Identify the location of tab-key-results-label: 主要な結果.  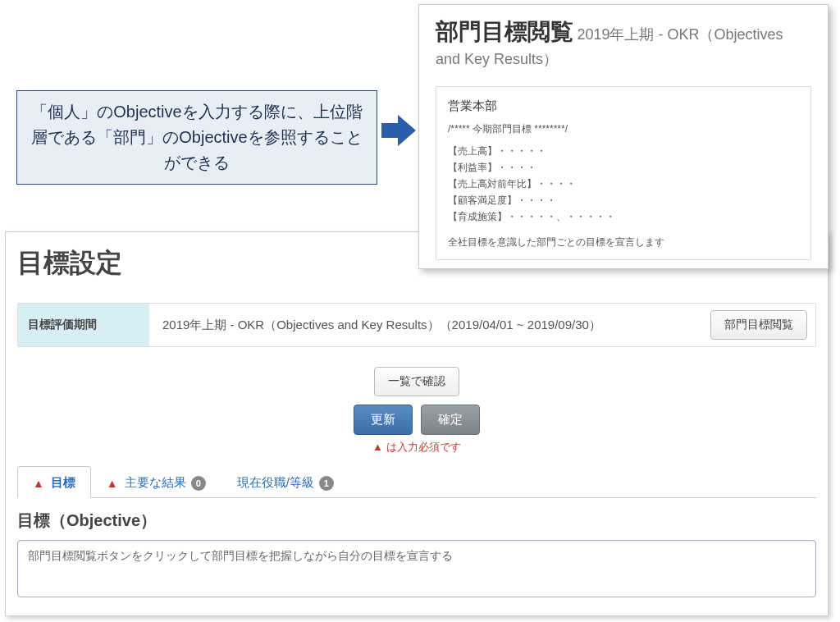
(156, 483).